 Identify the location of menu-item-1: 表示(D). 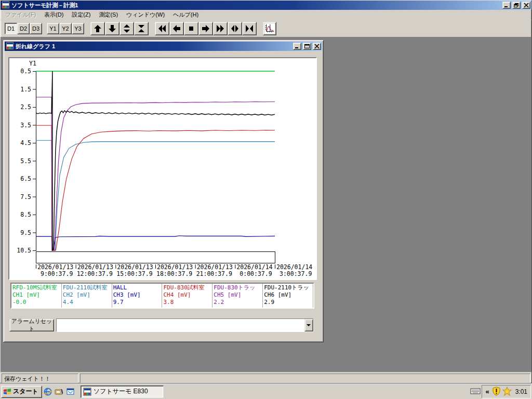
(54, 15).